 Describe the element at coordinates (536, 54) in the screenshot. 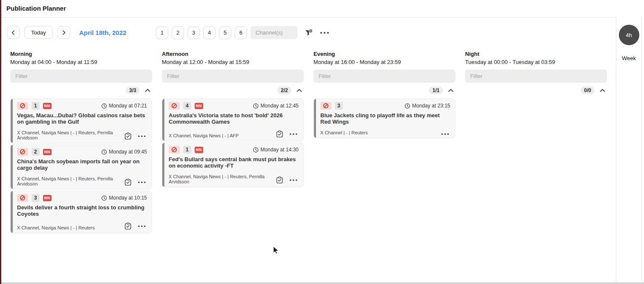

I see `column-title: Night` at that location.